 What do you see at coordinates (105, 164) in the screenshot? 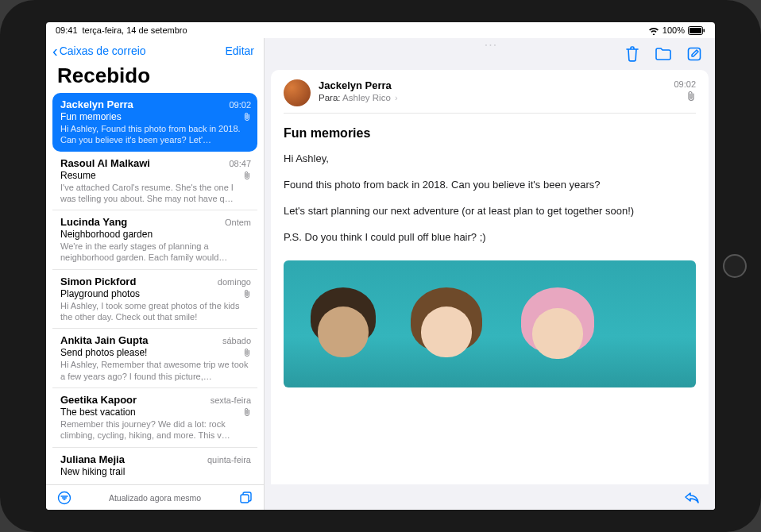
I see `list-sender: Rasoul Al Malkawi` at bounding box center [105, 164].